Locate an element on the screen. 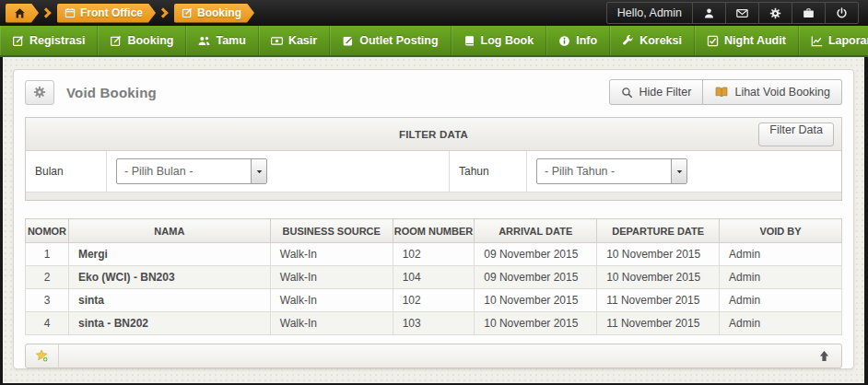 This screenshot has height=385, width=868. nav-item-booking: Booking is located at coordinates (142, 41).